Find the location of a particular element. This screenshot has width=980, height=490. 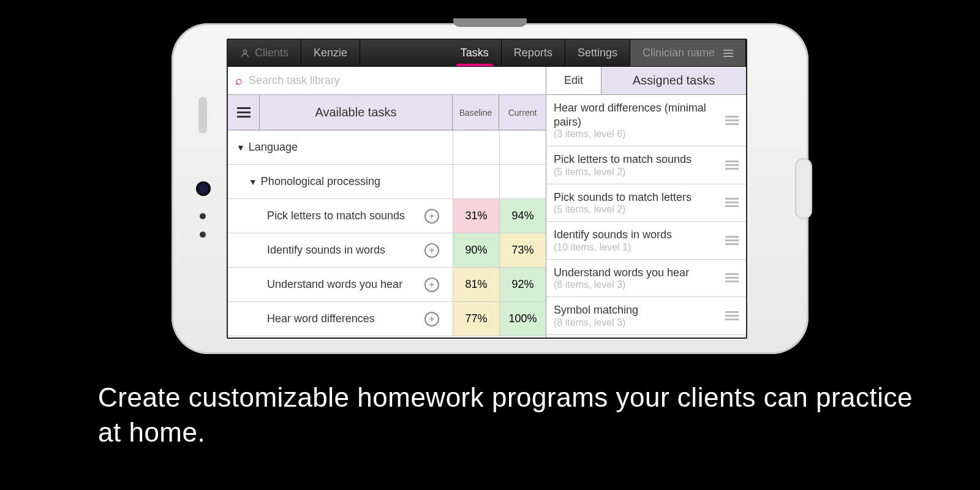

assigned-subtitle: (10 items, level 1) is located at coordinates (636, 247).